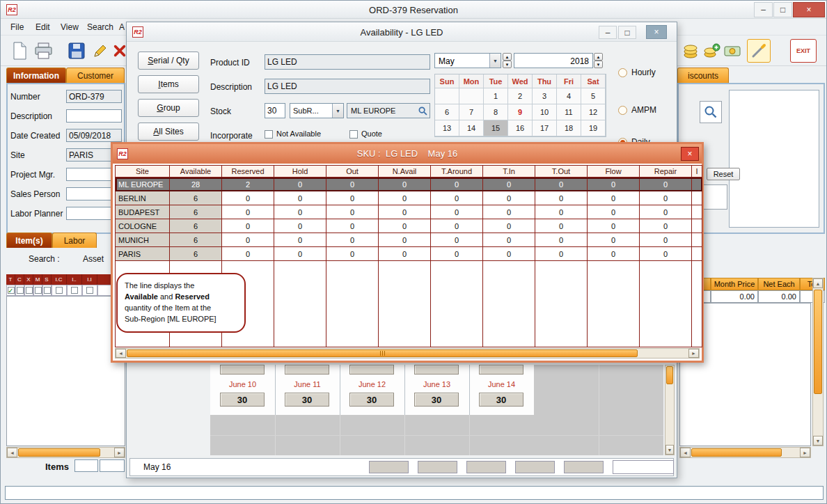  Describe the element at coordinates (29, 240) in the screenshot. I see `tab-items: Item(s)` at that location.